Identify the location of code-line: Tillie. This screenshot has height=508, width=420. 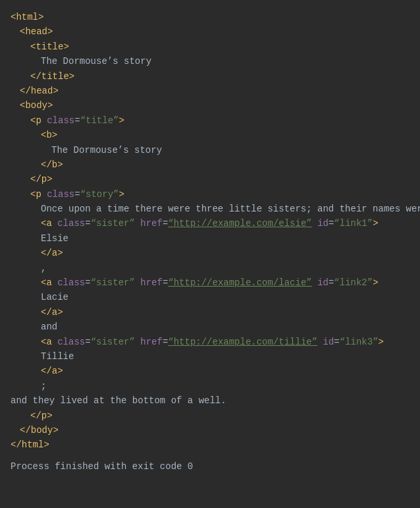
(210, 356).